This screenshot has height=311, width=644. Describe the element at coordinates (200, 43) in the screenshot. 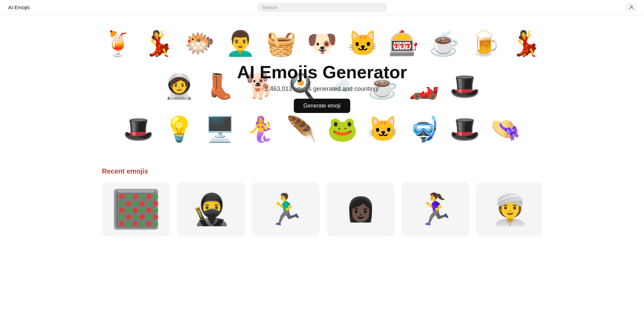

I see `emoji-fish: 🐡` at that location.